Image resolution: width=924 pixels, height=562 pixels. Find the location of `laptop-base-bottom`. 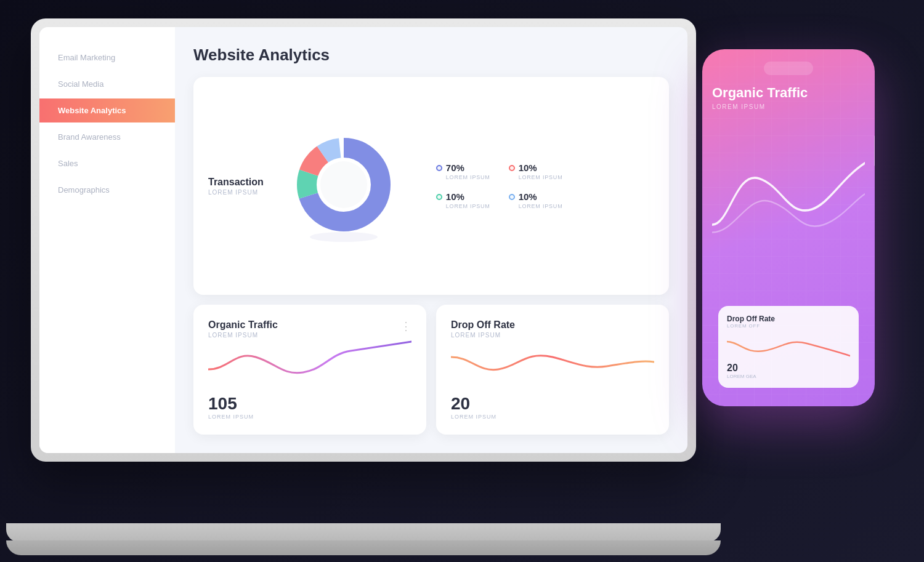

laptop-base-bottom is located at coordinates (363, 548).